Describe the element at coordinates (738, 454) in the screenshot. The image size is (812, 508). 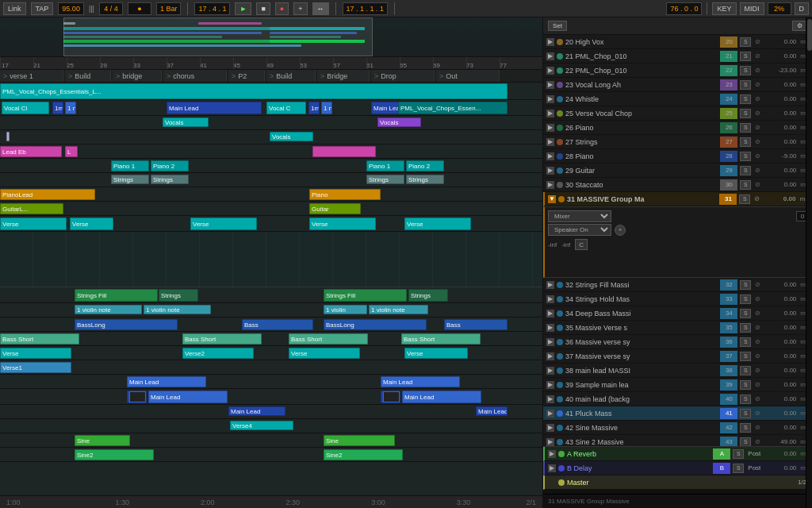
I see `return-a-s: S` at that location.